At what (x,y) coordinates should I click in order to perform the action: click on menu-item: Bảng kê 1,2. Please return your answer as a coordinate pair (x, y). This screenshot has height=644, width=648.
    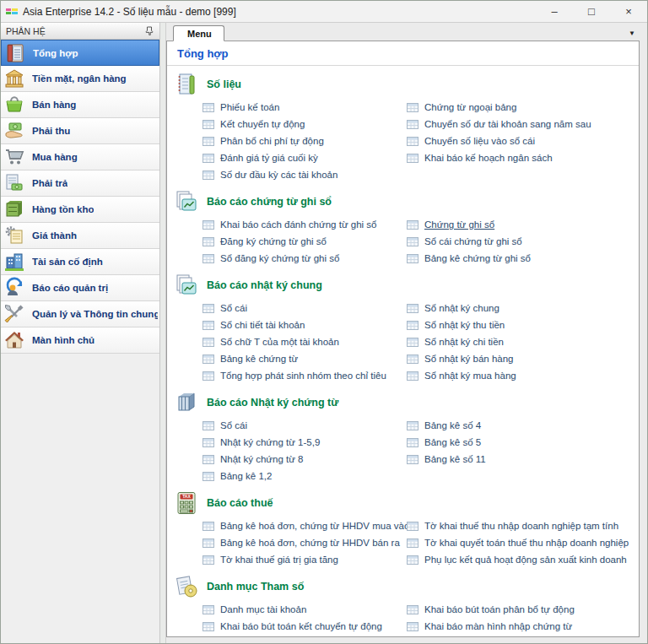
    Looking at the image, I should click on (305, 476).